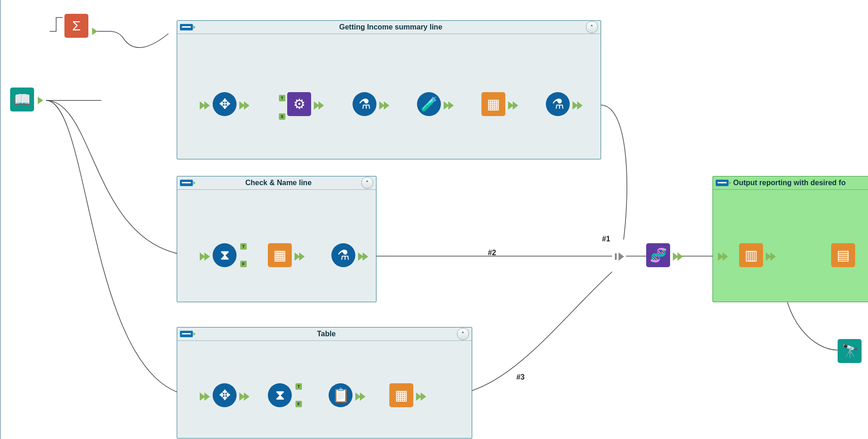 The height and width of the screenshot is (439, 868). I want to click on layout-tool: ▥, so click(751, 255).